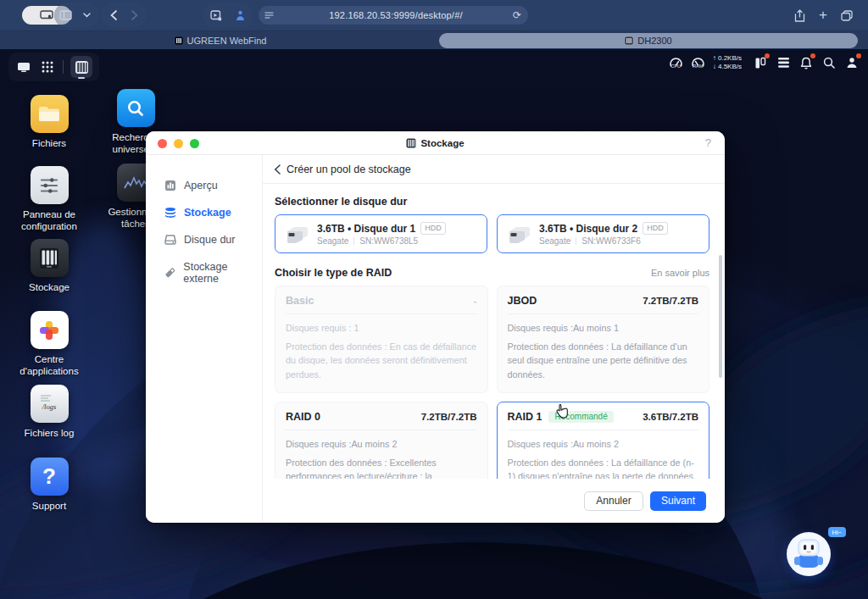 Image resolution: width=868 pixels, height=599 pixels. Describe the element at coordinates (727, 63) in the screenshot. I see `network-speeds: ↑ 0.2KB/s ↓ 4.5KB/s` at that location.